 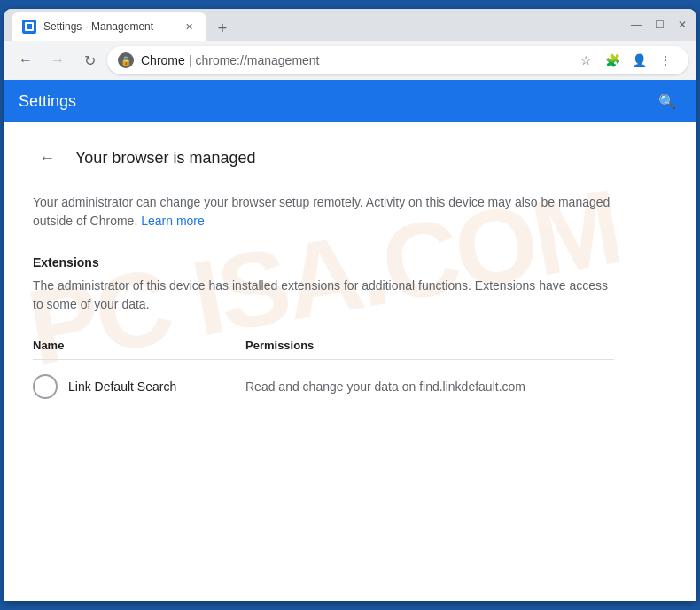 I want to click on menu-button: ⋮, so click(x=665, y=60).